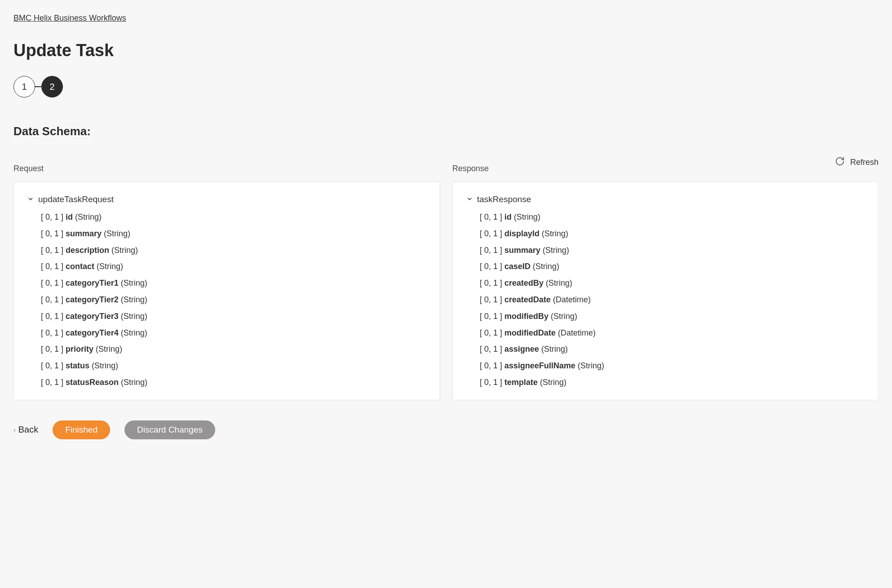 The width and height of the screenshot is (892, 588). I want to click on schema-field-row: [ 0, 1 ] assigneeFullName (String), so click(672, 366).